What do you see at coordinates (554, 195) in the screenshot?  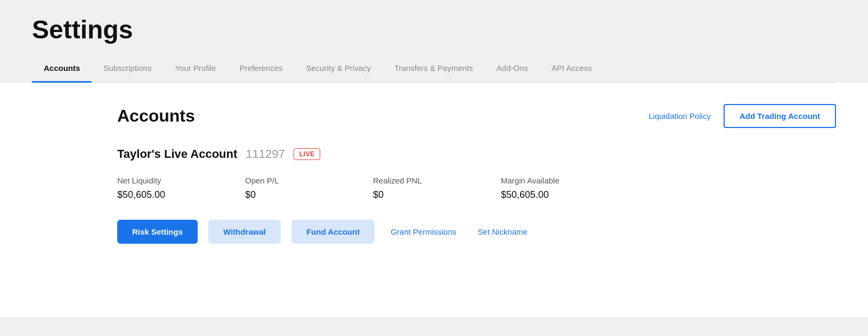 I see `metric-value-margin-available: $50,605.00` at bounding box center [554, 195].